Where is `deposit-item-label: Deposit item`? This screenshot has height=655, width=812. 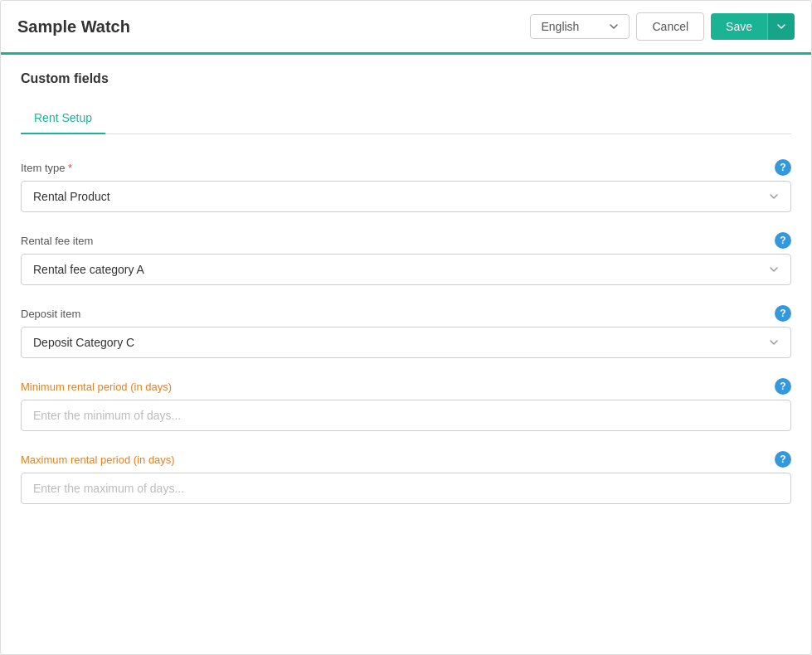
deposit-item-label: Deposit item is located at coordinates (51, 313).